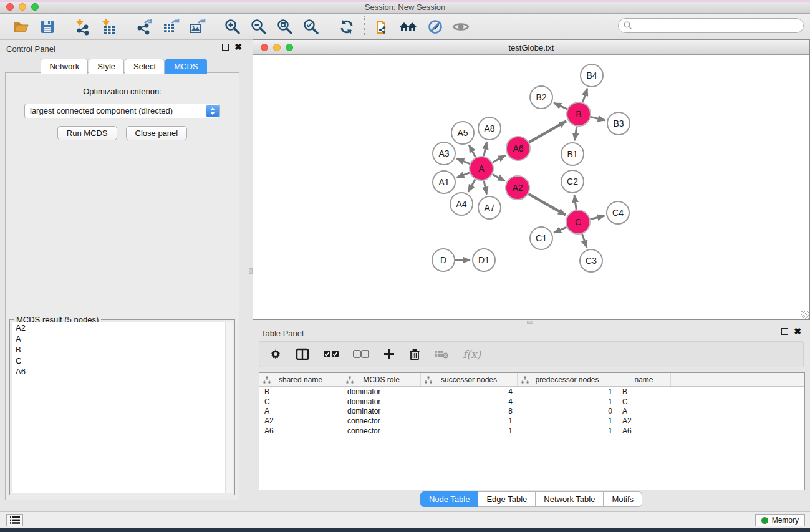 The width and height of the screenshot is (810, 532). What do you see at coordinates (532, 411) in the screenshot?
I see `table-row: Adominator80A` at bounding box center [532, 411].